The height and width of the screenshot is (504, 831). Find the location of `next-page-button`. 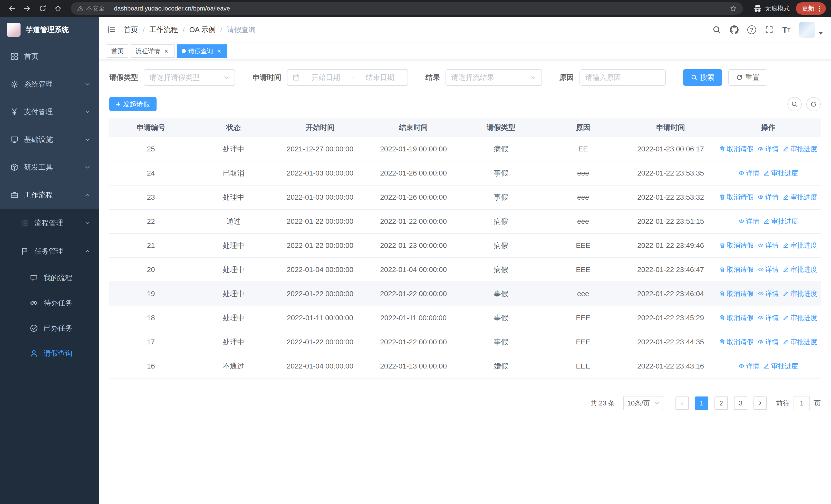

next-page-button is located at coordinates (760, 403).